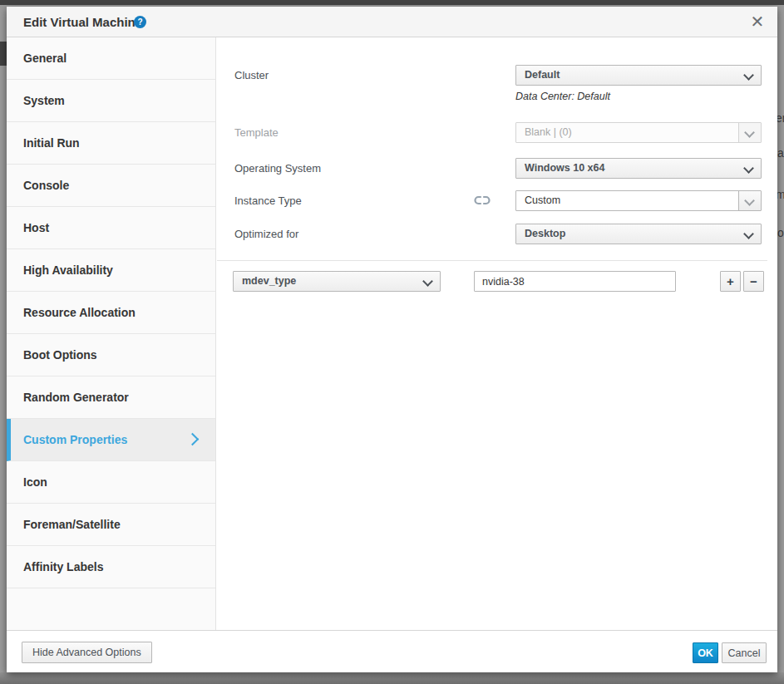  What do you see at coordinates (140, 22) in the screenshot?
I see `help-icon: ?` at bounding box center [140, 22].